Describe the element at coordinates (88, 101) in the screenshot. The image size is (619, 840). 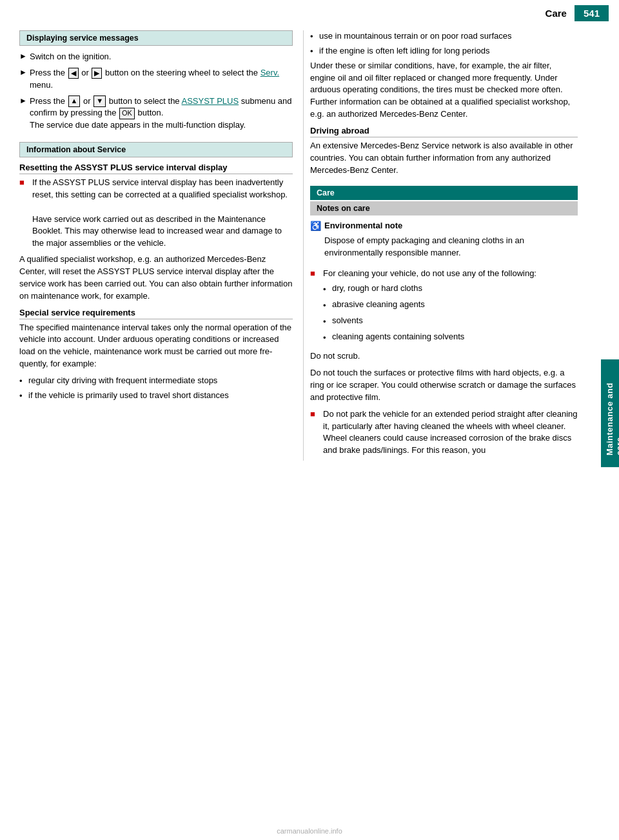
I see `step3-or: or` at that location.